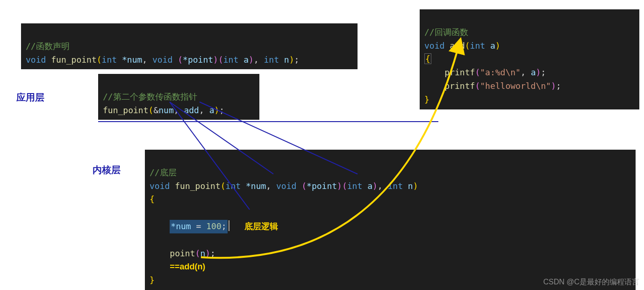 The height and width of the screenshot is (290, 644). I want to click on watermark: CSDN @C是最好的编程语言, so click(591, 283).